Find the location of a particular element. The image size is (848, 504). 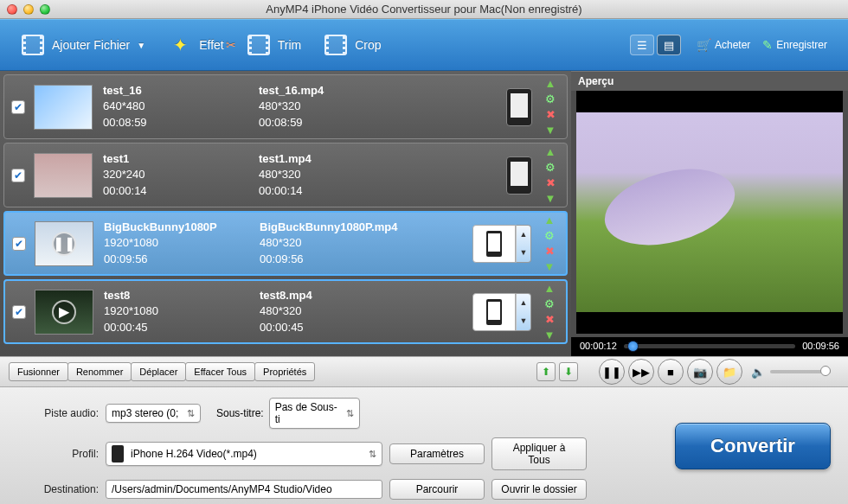

properties-button: Propriétés is located at coordinates (285, 372).